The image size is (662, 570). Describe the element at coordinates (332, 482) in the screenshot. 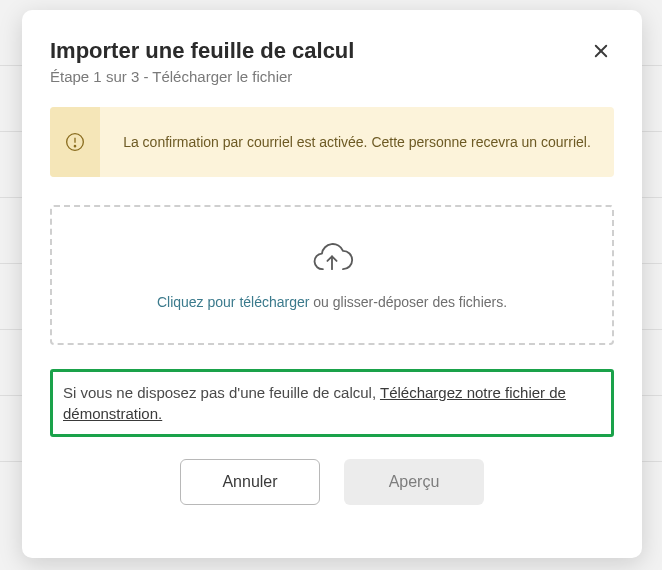

I see `modal-footer: Annuler Aperçu` at that location.